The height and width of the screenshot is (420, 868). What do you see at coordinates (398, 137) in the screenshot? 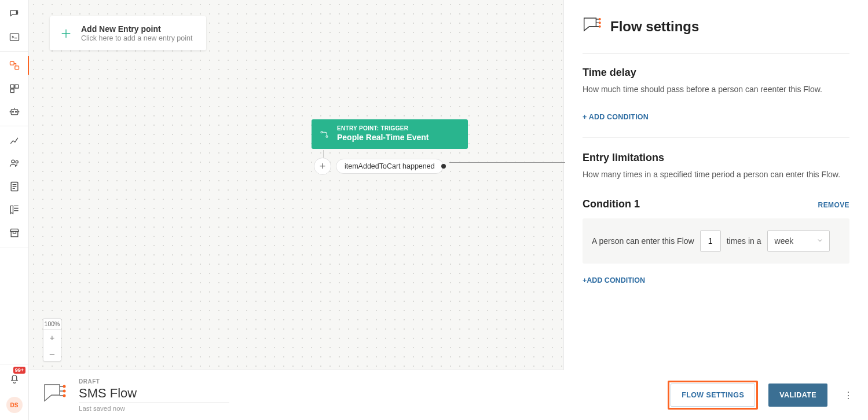
I see `node-title: People Real-Time Event` at bounding box center [398, 137].